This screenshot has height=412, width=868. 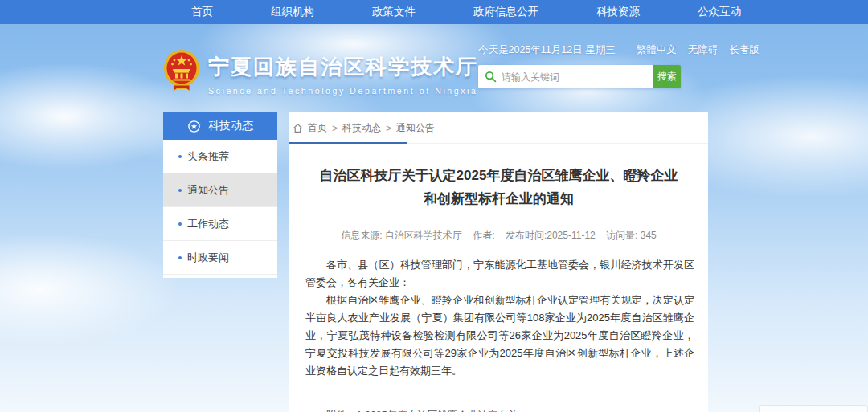 I want to click on search-bar: 搜索, so click(x=579, y=77).